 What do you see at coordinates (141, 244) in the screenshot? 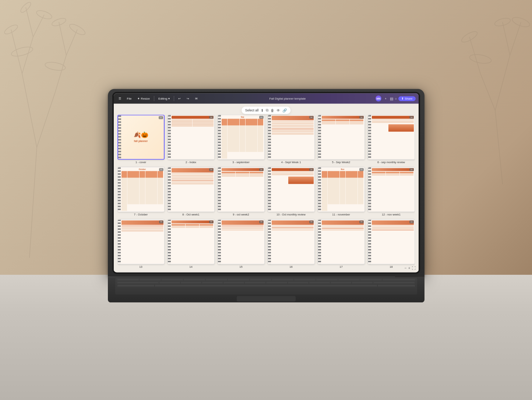
I see `page-item-13: ••• 13` at bounding box center [141, 244].